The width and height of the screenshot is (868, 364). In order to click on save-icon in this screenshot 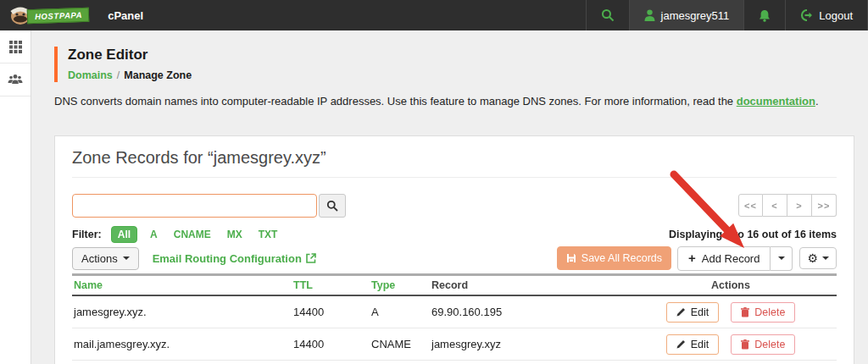, I will do `click(571, 258)`.